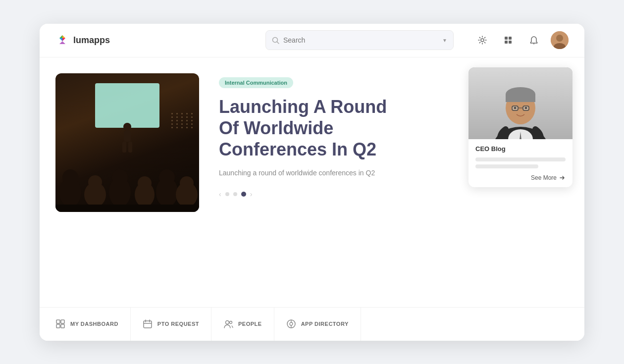 The width and height of the screenshot is (624, 364). I want to click on nav-item-people: PEOPLE, so click(243, 324).